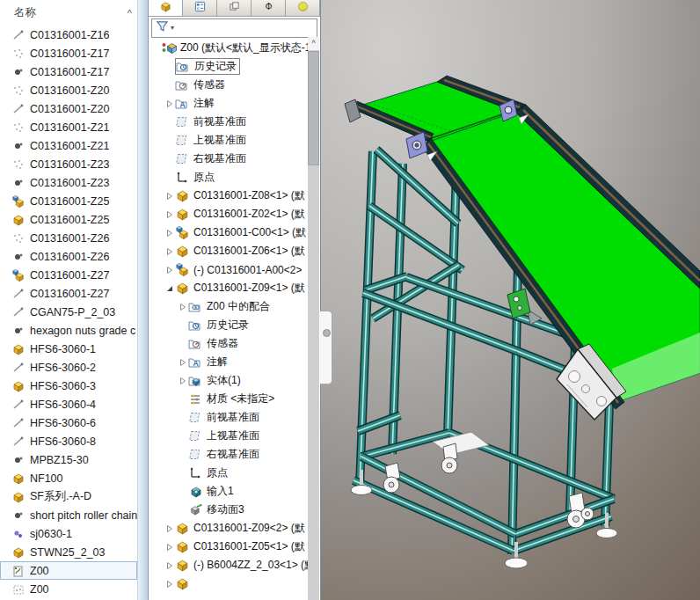 The image size is (700, 600). I want to click on tree-item: C01316001-Z02<1> (默, so click(229, 215).